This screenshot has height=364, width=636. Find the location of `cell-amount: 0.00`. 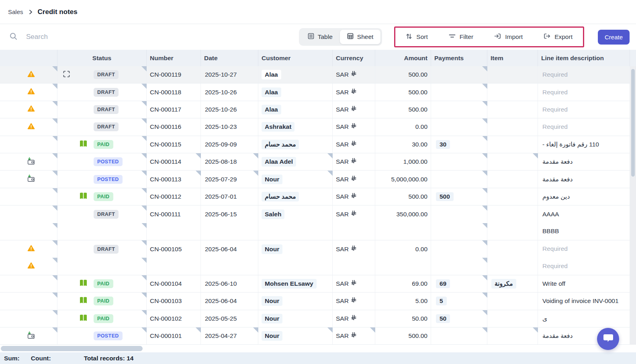

cell-amount: 0.00 is located at coordinates (403, 258).